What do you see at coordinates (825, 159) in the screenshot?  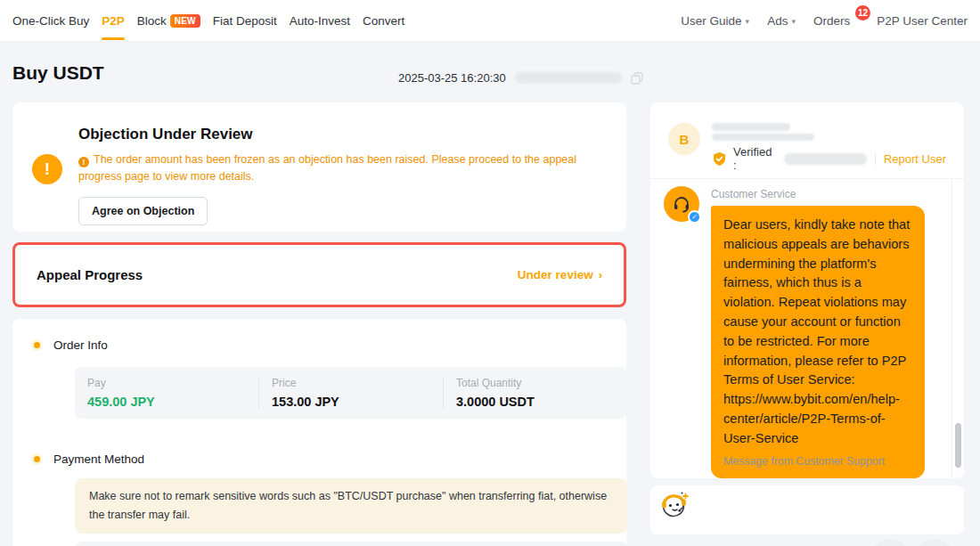 I see `redacted-verified-id` at bounding box center [825, 159].